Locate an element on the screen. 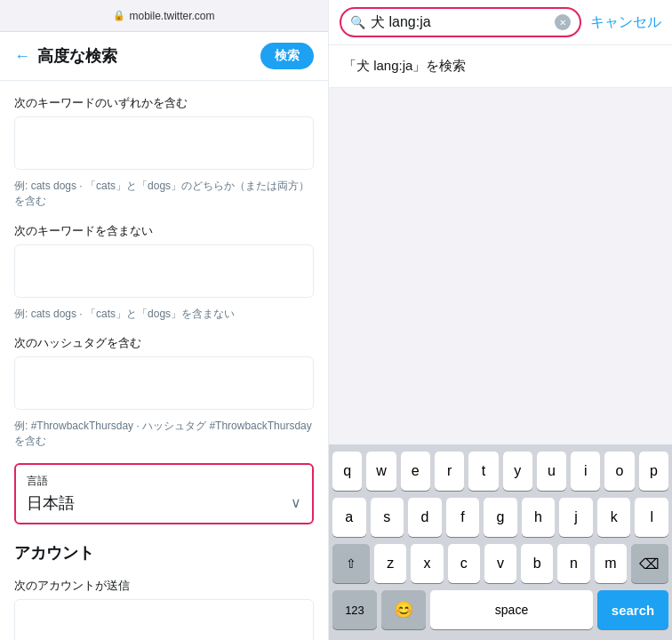 This screenshot has height=640, width=672. key-e: e is located at coordinates (416, 471).